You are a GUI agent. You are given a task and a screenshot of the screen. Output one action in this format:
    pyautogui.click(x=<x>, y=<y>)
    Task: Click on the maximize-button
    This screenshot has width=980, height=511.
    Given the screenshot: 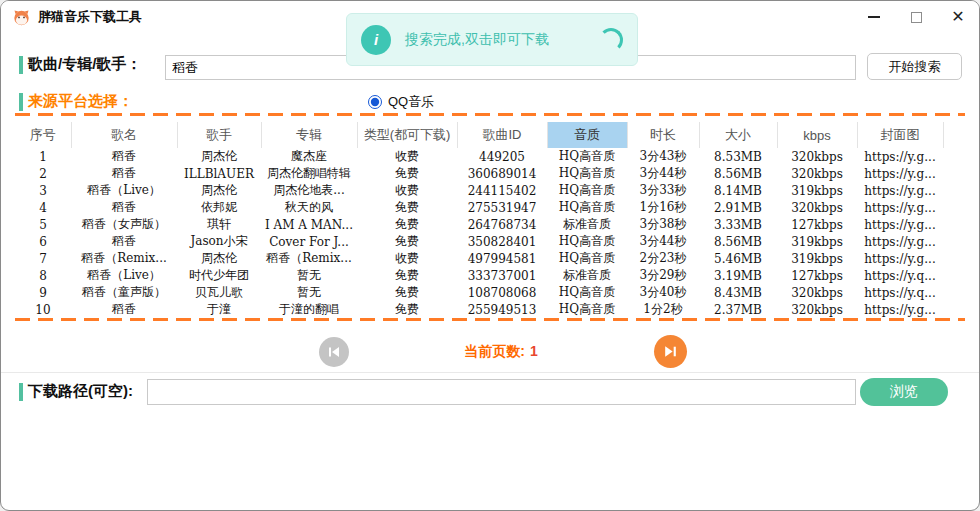 What is the action you would take?
    pyautogui.click(x=916, y=17)
    